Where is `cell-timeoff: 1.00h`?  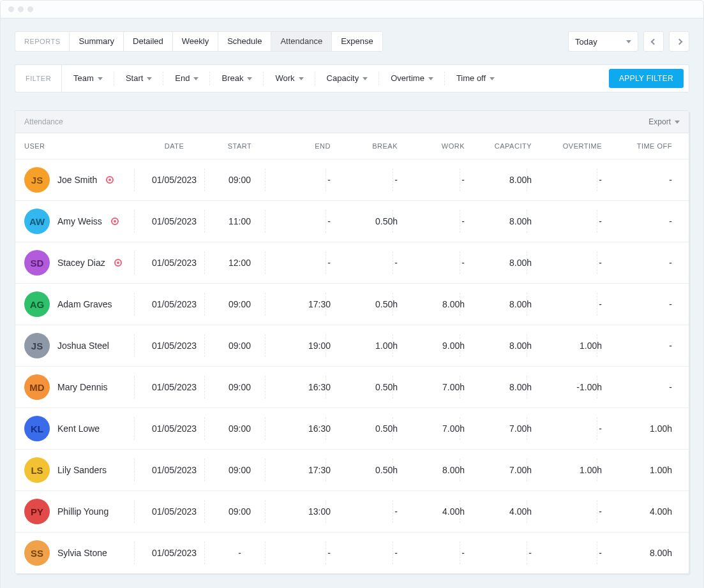 cell-timeoff: 1.00h is located at coordinates (637, 429).